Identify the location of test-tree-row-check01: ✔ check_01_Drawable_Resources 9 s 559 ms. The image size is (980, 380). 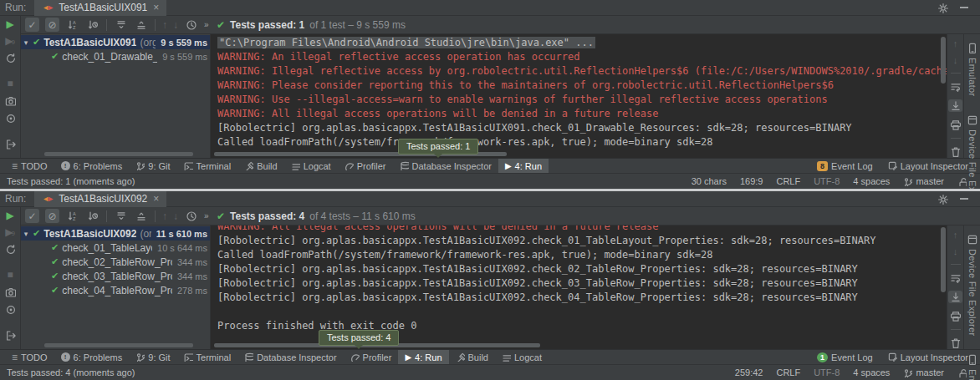
(115, 57).